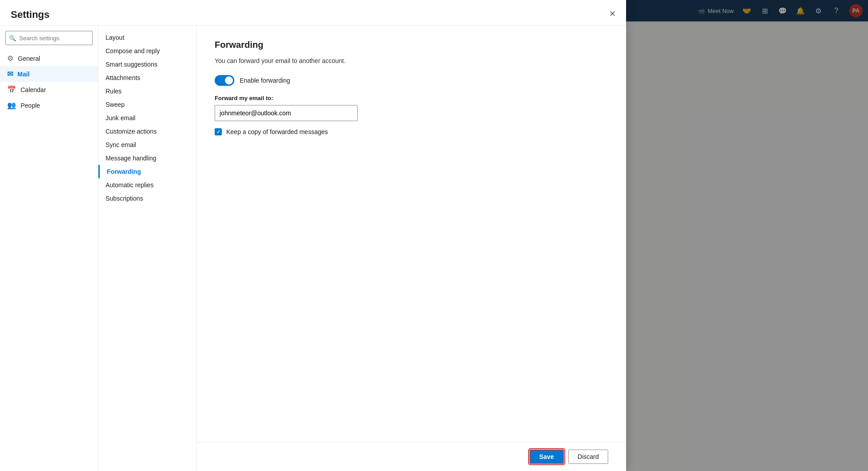 This screenshot has width=868, height=471. What do you see at coordinates (286, 113) in the screenshot?
I see `forward-email-input` at bounding box center [286, 113].